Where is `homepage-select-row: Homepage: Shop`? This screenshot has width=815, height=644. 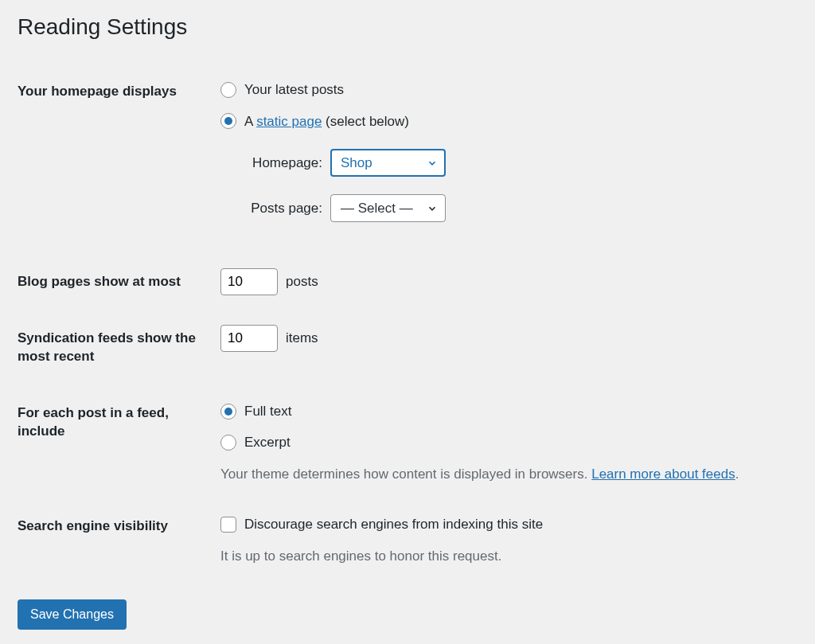 homepage-select-row: Homepage: Shop is located at coordinates (513, 162).